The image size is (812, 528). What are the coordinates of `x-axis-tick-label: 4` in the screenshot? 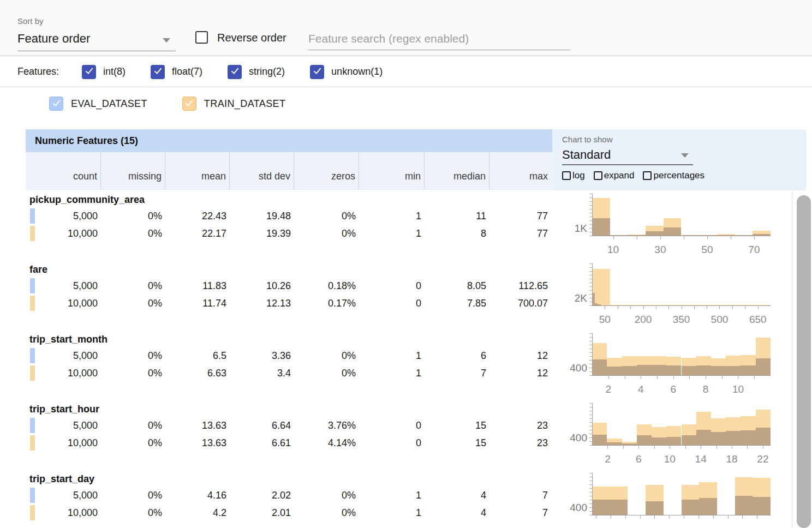 It's located at (641, 389).